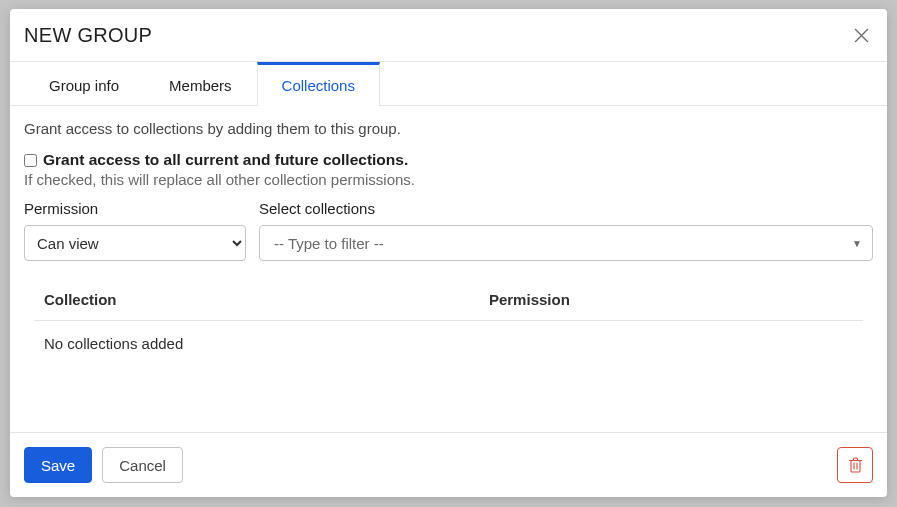 The width and height of the screenshot is (897, 507). Describe the element at coordinates (862, 36) in the screenshot. I see `close-icon` at that location.